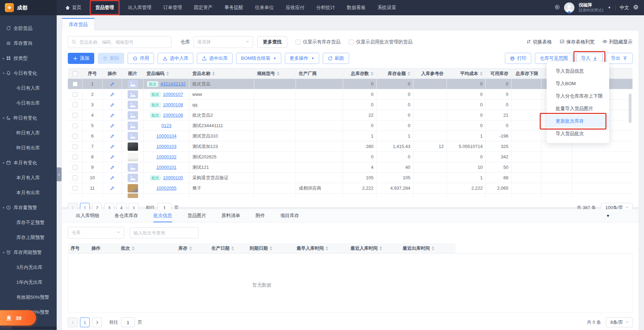  What do you see at coordinates (29, 163) in the screenshot?
I see `sidebar-item: ▾本月有变化` at bounding box center [29, 163].